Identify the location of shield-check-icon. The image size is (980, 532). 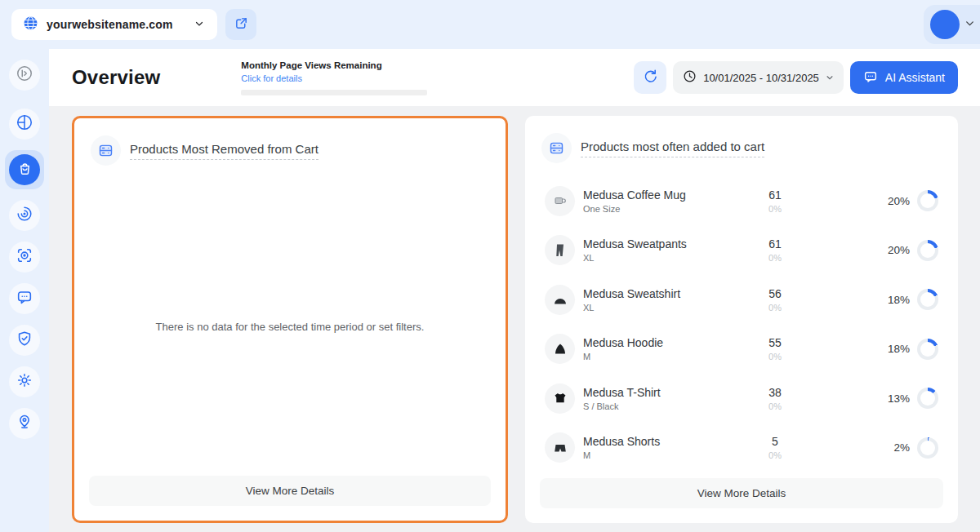
(24, 340).